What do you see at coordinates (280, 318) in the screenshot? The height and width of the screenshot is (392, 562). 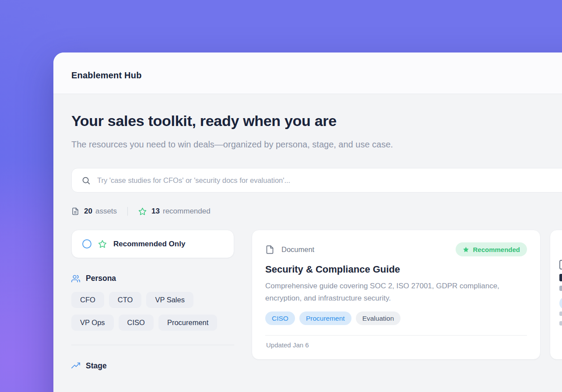 I see `tag-ciso: CISO` at bounding box center [280, 318].